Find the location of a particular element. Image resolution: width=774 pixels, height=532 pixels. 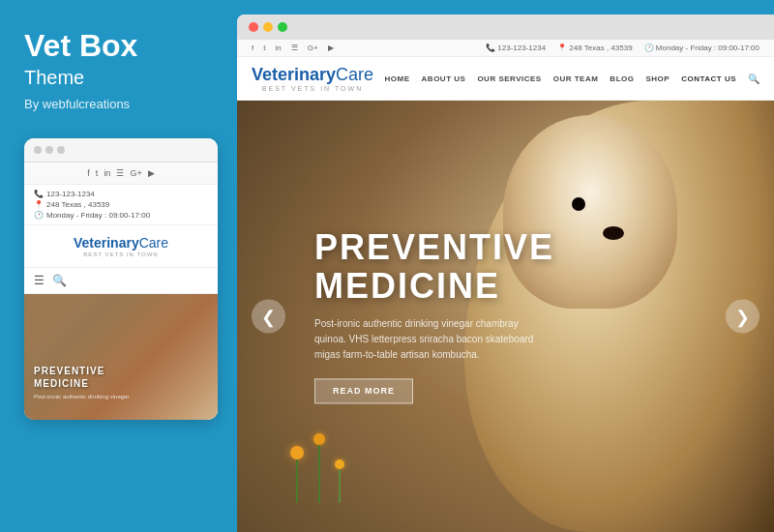

mobile-location: 📍 248 Texas , 43539 is located at coordinates (121, 205).